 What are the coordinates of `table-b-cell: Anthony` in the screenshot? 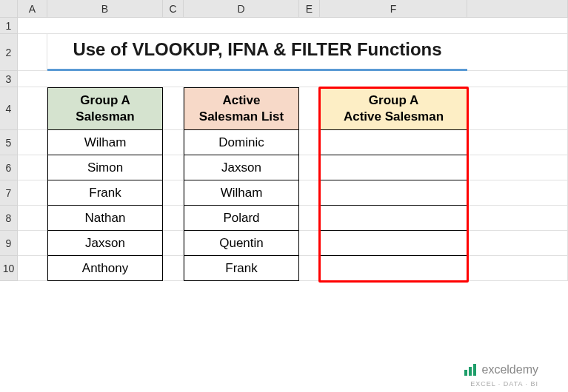 It's located at (105, 268).